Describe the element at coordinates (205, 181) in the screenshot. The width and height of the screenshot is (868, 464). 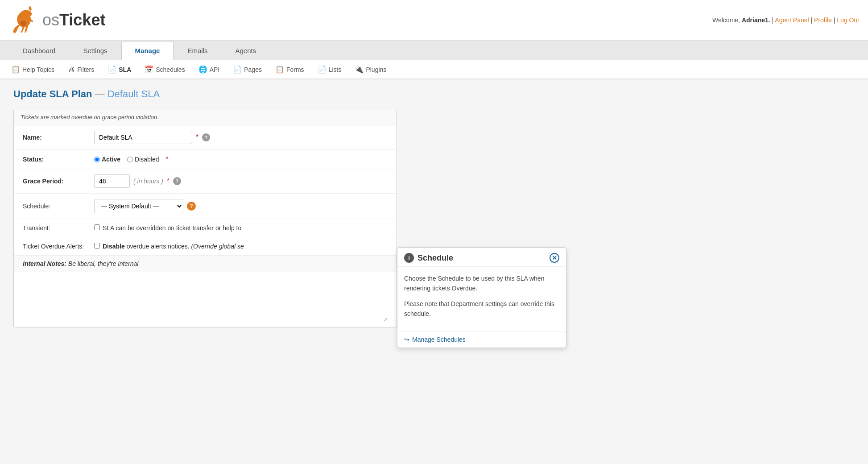
I see `grace-period-row: Grace Period: ( in hours ) * ?` at that location.